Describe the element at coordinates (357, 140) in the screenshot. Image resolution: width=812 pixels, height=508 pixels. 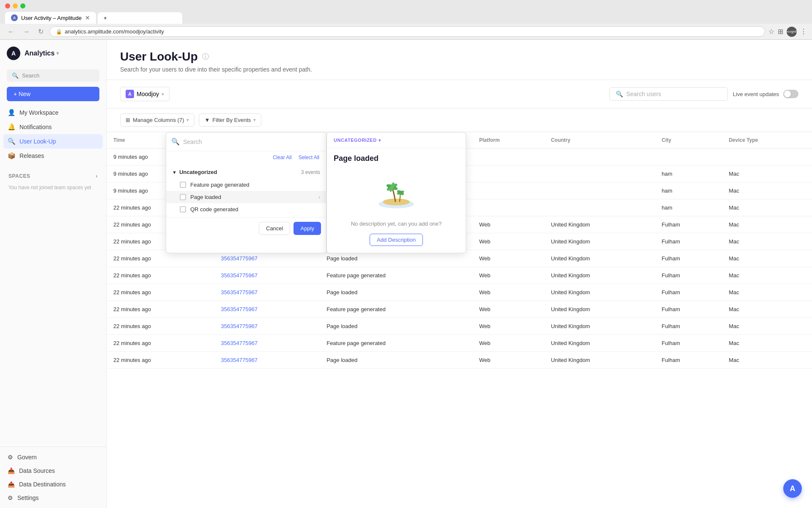
I see `event-category-badge: UNCATEGORIZED ▾` at that location.